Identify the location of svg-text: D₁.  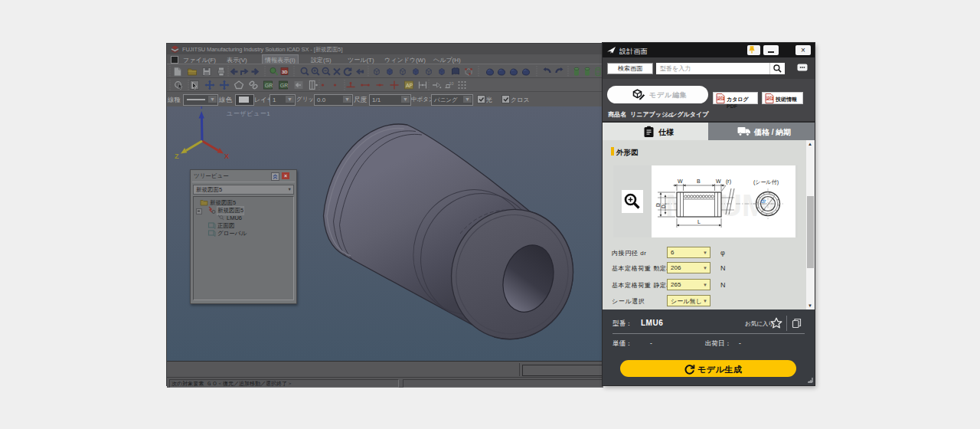
(663, 205).